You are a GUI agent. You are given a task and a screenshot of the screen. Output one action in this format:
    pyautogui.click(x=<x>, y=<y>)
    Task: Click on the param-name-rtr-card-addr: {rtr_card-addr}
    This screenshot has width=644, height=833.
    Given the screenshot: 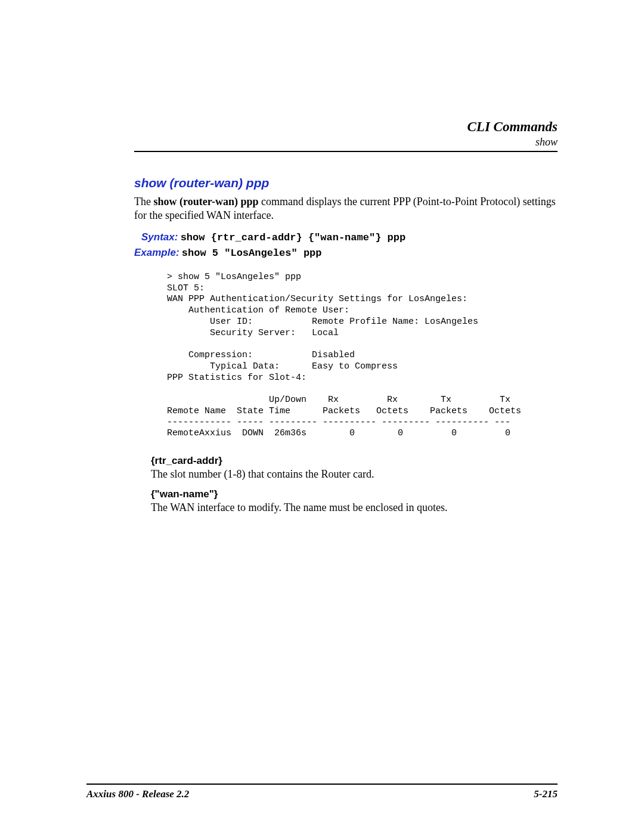 What is the action you would take?
    pyautogui.click(x=354, y=461)
    